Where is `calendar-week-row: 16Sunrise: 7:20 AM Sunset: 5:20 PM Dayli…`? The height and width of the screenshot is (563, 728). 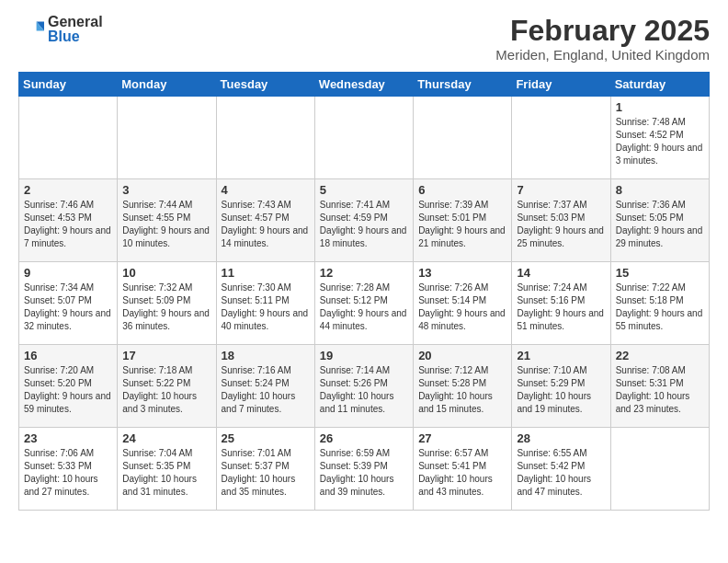
calendar-week-row: 16Sunrise: 7:20 AM Sunset: 5:20 PM Dayli… is located at coordinates (364, 386).